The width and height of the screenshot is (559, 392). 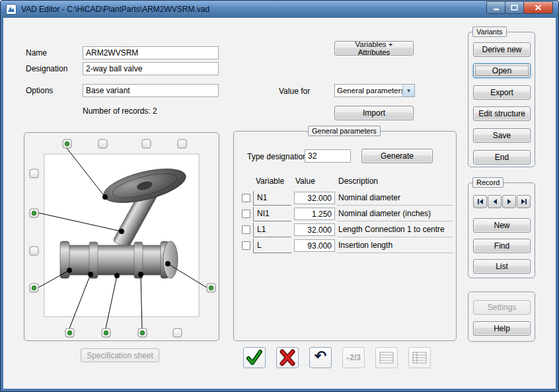 I want to click on minimize-button, so click(x=496, y=8).